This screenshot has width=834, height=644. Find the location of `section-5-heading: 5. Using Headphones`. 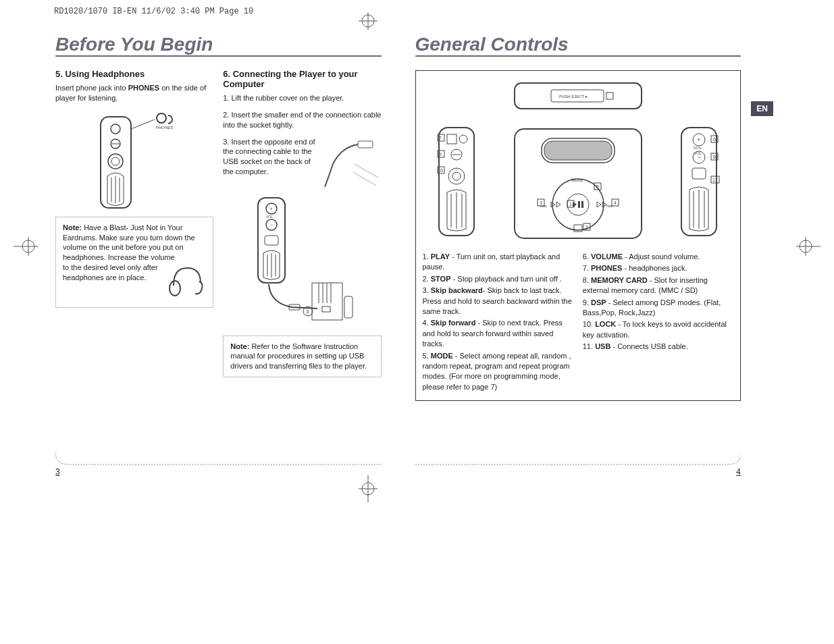

section-5-heading: 5. Using Headphones is located at coordinates (134, 74).